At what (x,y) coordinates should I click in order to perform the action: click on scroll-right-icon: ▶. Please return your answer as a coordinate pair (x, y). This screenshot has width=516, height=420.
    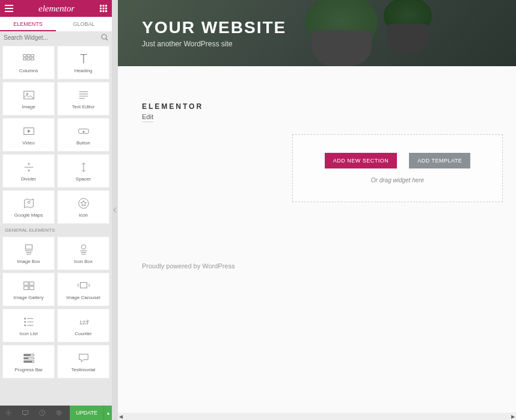
    Looking at the image, I should click on (513, 416).